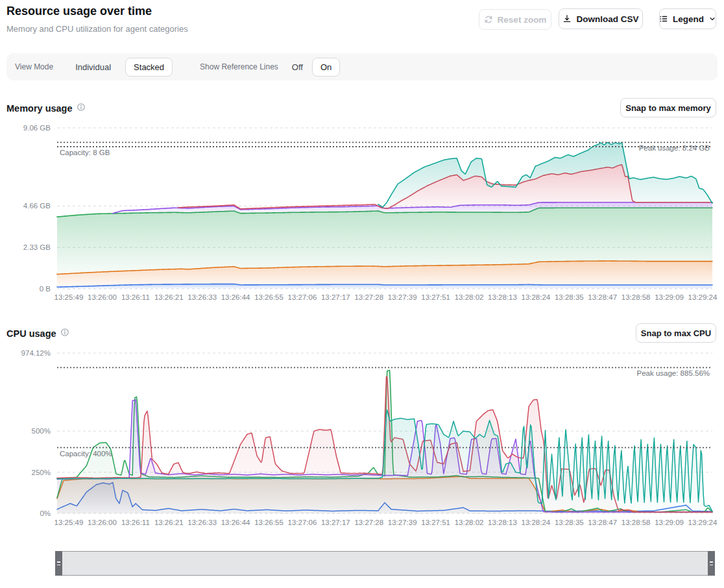 The width and height of the screenshot is (724, 588). What do you see at coordinates (688, 19) in the screenshot?
I see `legend-button: Legend` at bounding box center [688, 19].